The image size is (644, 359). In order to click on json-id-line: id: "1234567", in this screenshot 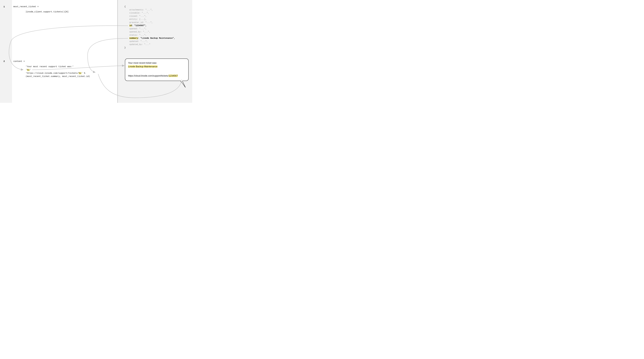, I will do `click(152, 25)`.